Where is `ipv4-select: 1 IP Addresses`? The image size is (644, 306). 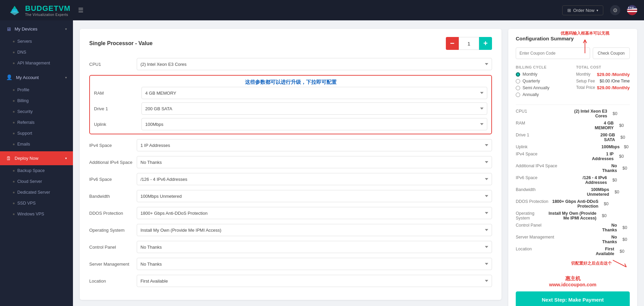
ipv4-select: 1 IP Addresses is located at coordinates (314, 145).